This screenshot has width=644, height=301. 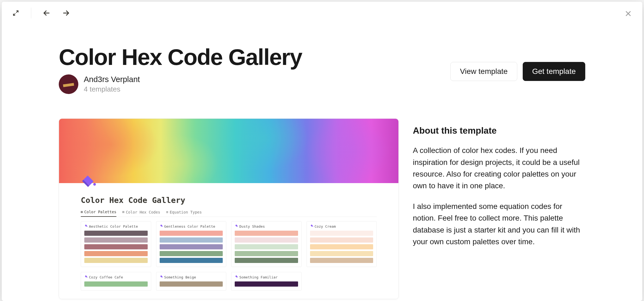 I want to click on palette-name: Cozy Cream, so click(x=325, y=227).